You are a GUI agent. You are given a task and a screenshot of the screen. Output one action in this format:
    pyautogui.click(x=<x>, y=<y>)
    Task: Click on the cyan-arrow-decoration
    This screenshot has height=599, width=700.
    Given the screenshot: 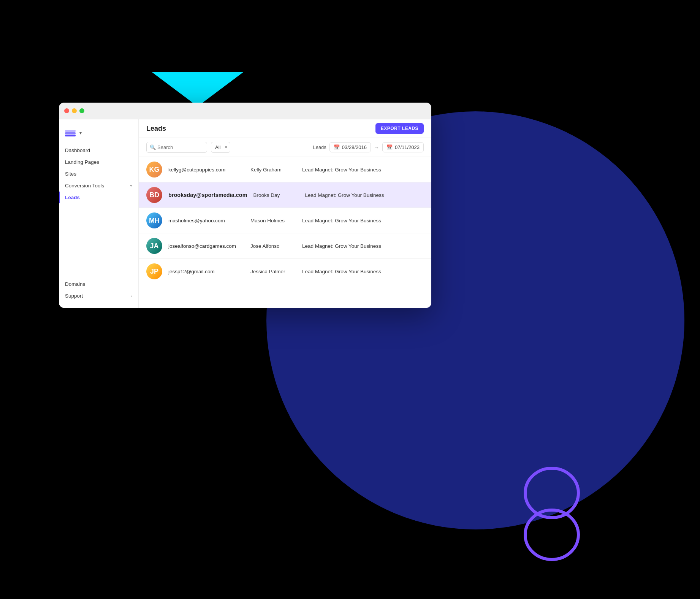 What is the action you would take?
    pyautogui.click(x=198, y=89)
    